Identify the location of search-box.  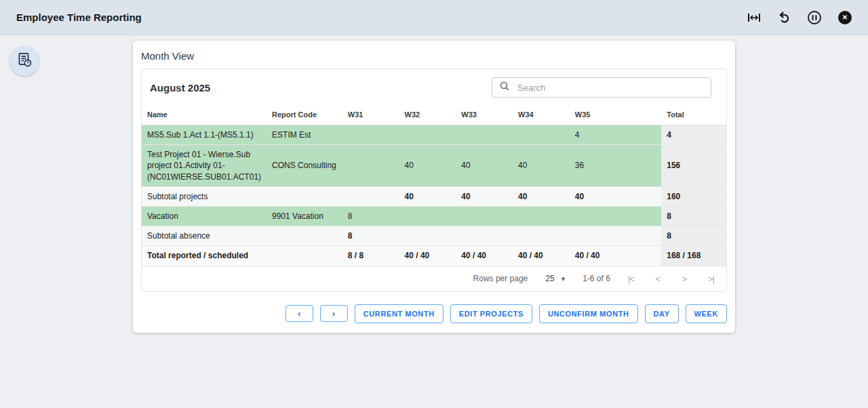
(601, 87).